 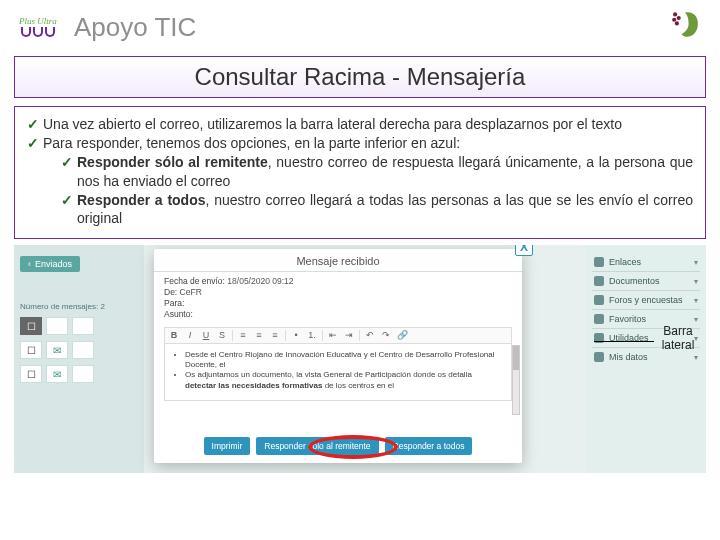 I want to click on table-row: ☐, so click(x=79, y=326).